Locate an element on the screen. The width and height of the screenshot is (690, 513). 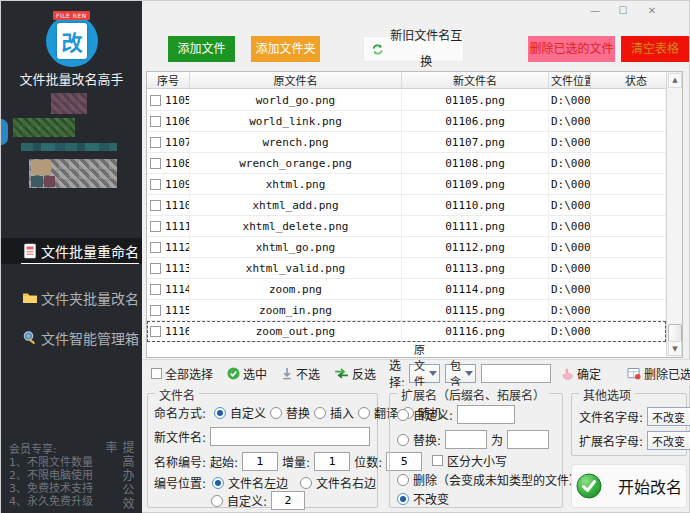
close-button: ✕ is located at coordinates (652, 11).